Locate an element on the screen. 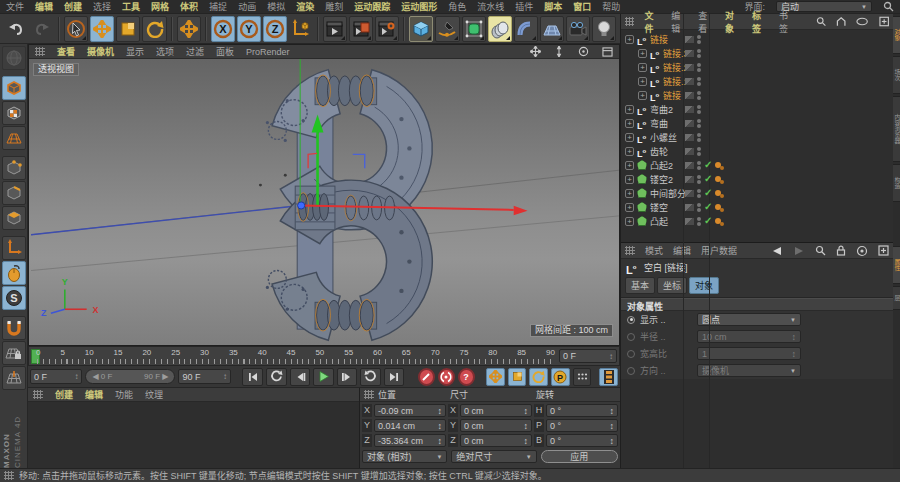 The image size is (900, 482). next-frame-button is located at coordinates (348, 377).